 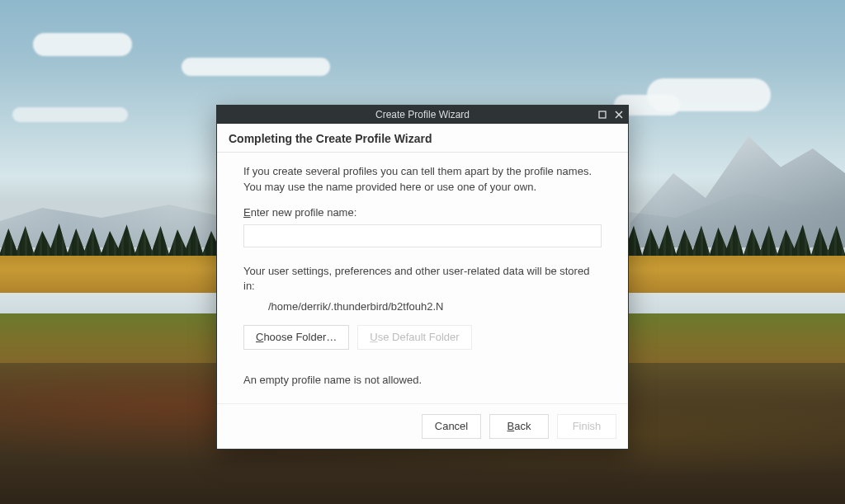 I want to click on choose-folder-button: Choose Folder…, so click(x=296, y=337).